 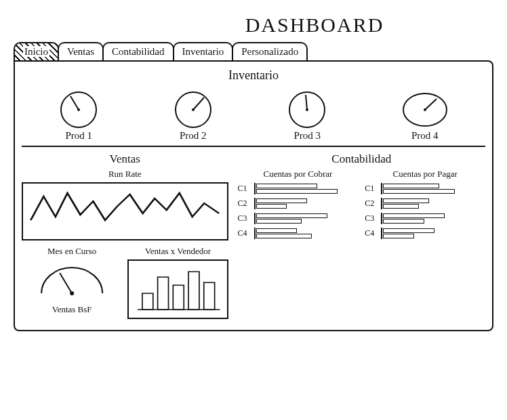 I want to click on tab-contabilidad: Contabilidad, so click(x=138, y=51).